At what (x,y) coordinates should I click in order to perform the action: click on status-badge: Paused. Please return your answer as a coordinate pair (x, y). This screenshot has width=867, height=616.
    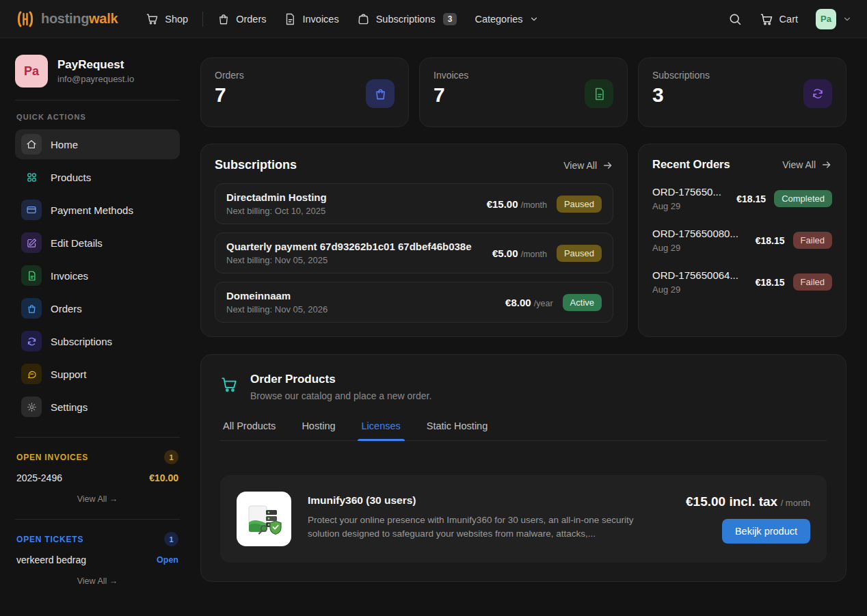
    Looking at the image, I should click on (579, 204).